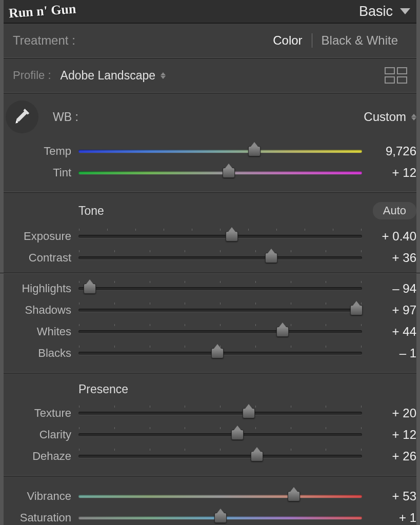 The height and width of the screenshot is (525, 420). I want to click on texture-slider, so click(221, 413).